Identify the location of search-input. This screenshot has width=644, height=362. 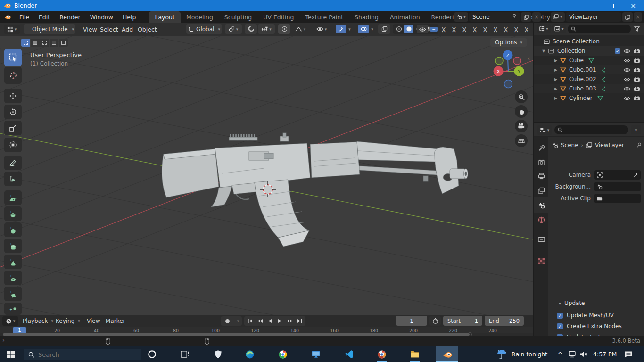
(83, 354).